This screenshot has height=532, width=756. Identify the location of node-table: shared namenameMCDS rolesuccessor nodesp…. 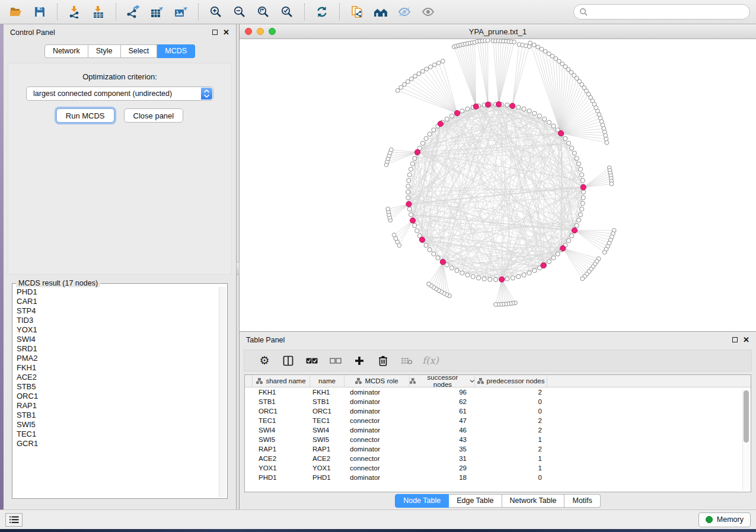
(498, 434).